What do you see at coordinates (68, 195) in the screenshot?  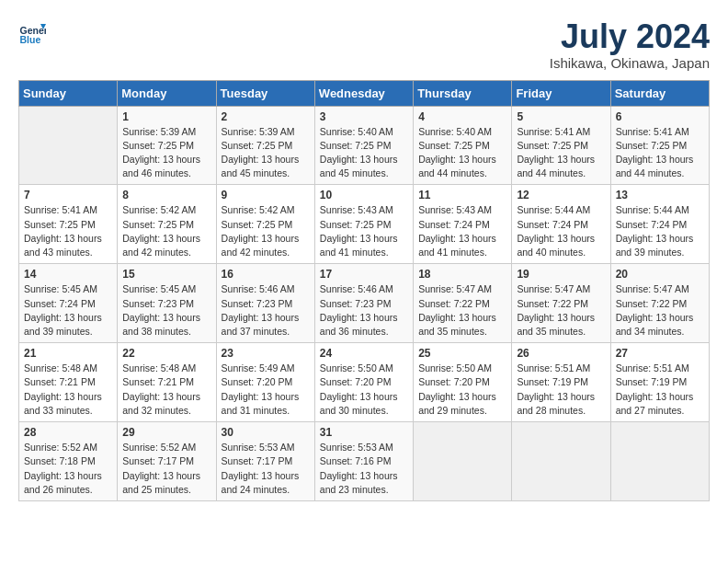 I see `day-number: 7` at bounding box center [68, 195].